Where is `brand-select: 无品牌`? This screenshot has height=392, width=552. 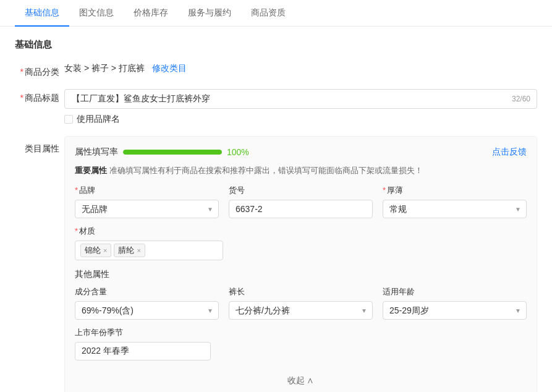
brand-select: 无品牌 is located at coordinates (147, 209).